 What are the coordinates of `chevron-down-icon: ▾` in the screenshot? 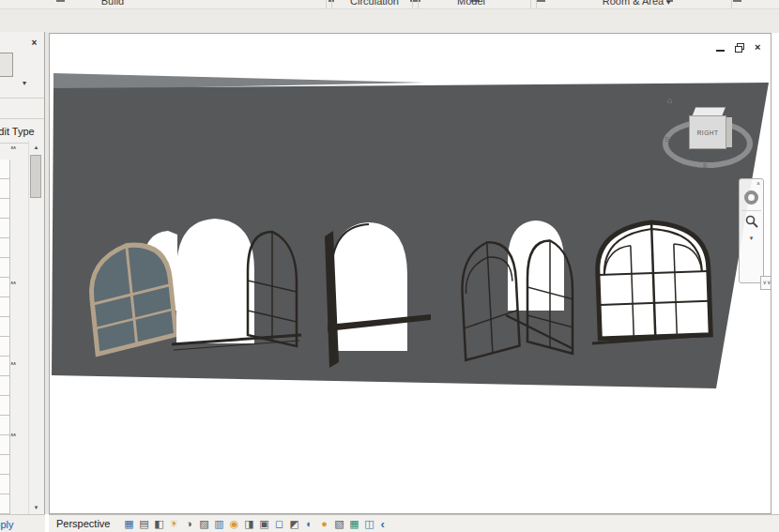 It's located at (668, 4).